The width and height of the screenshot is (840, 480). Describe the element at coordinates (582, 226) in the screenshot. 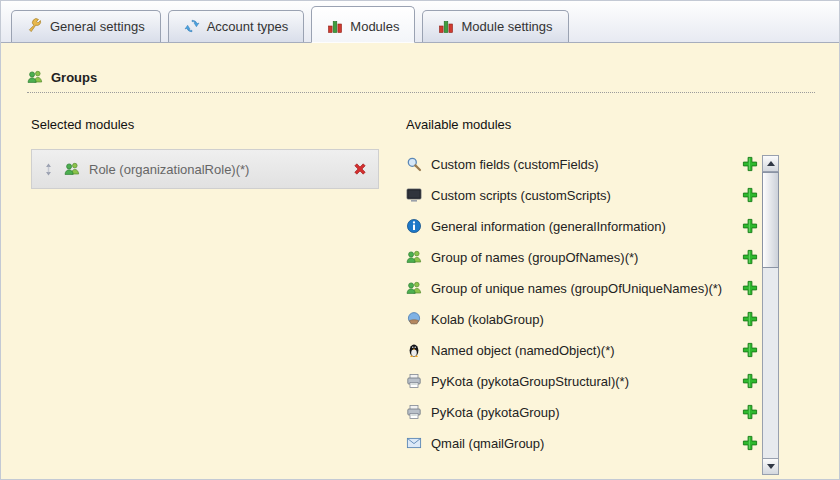

I see `available-module-row: General information (generalInformation)` at that location.